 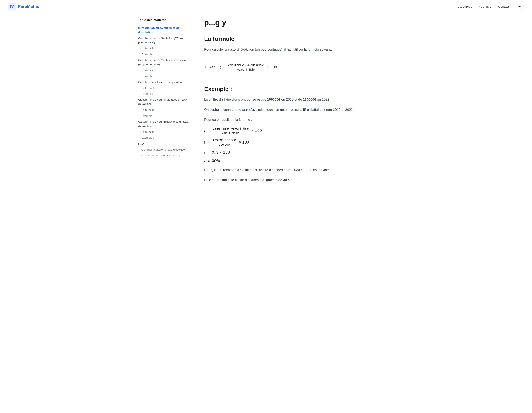 I want to click on svg-text: PA, so click(x=12, y=7).